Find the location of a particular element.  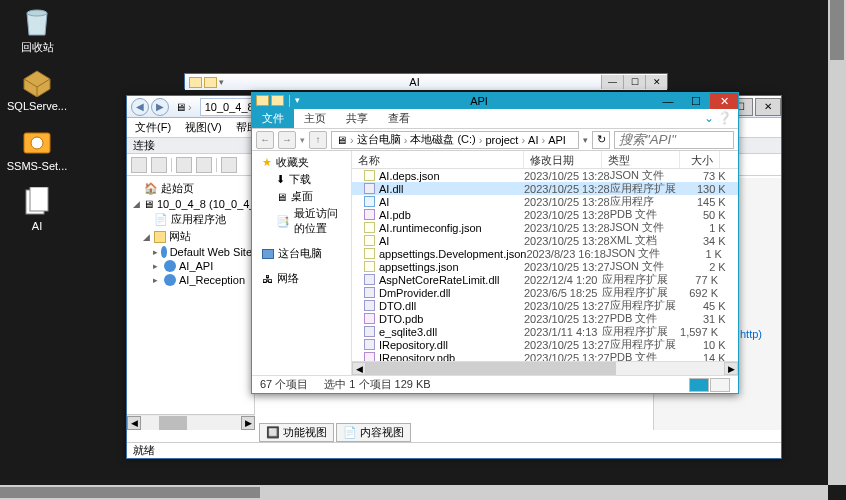

tree-app-pools: 📄 应用程序池 is located at coordinates (190, 220).